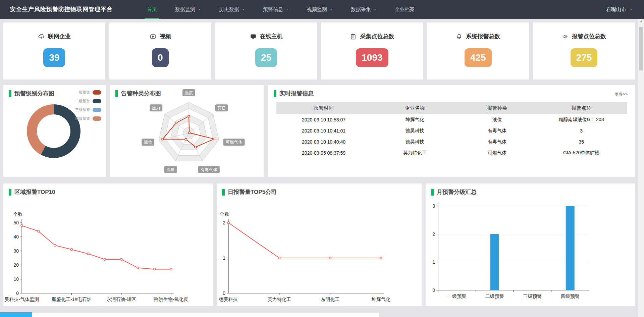  Describe the element at coordinates (434, 262) in the screenshot. I see `chart-text: 1` at that location.